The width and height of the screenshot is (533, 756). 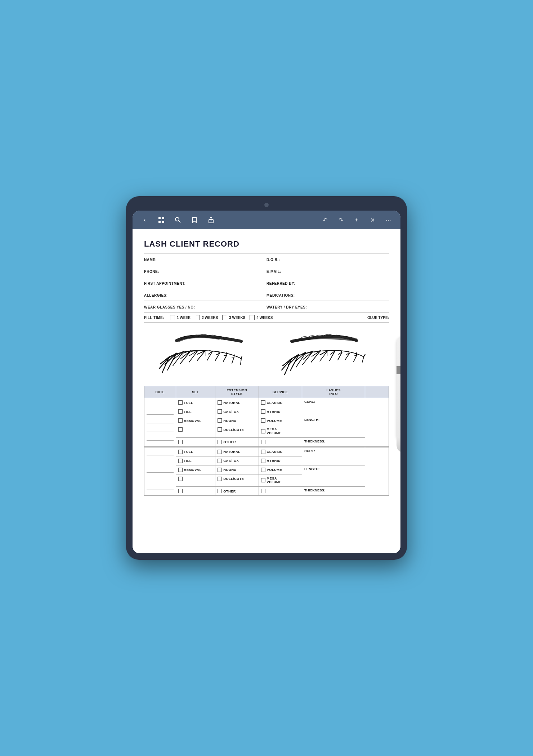 What do you see at coordinates (333, 491) in the screenshot?
I see `lashes-thickness-2: THICKNESS:` at bounding box center [333, 491].